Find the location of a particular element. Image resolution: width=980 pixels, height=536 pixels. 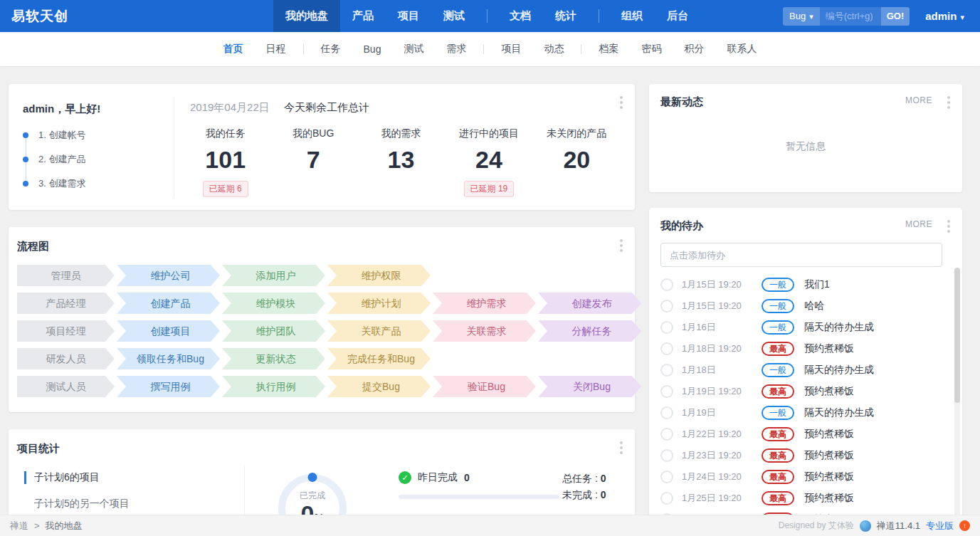

flow-step-chevron: 关闭Bug is located at coordinates (589, 387).